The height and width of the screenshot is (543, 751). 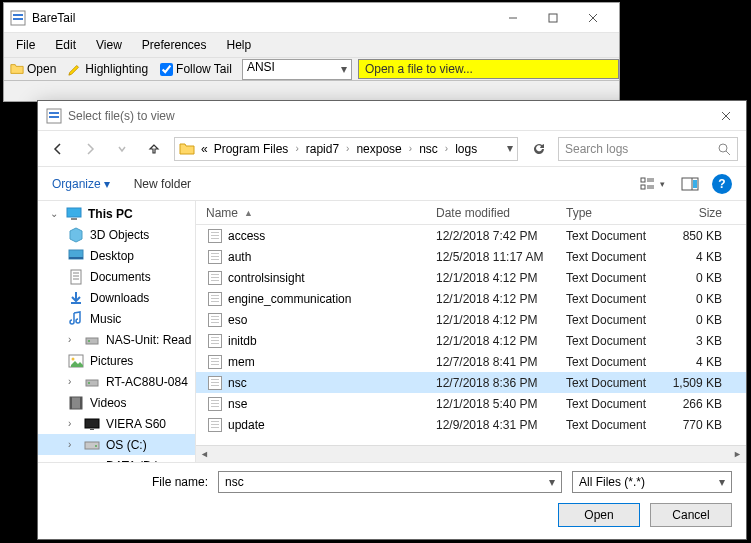 I want to click on tree-item: Videos, so click(x=116, y=402).